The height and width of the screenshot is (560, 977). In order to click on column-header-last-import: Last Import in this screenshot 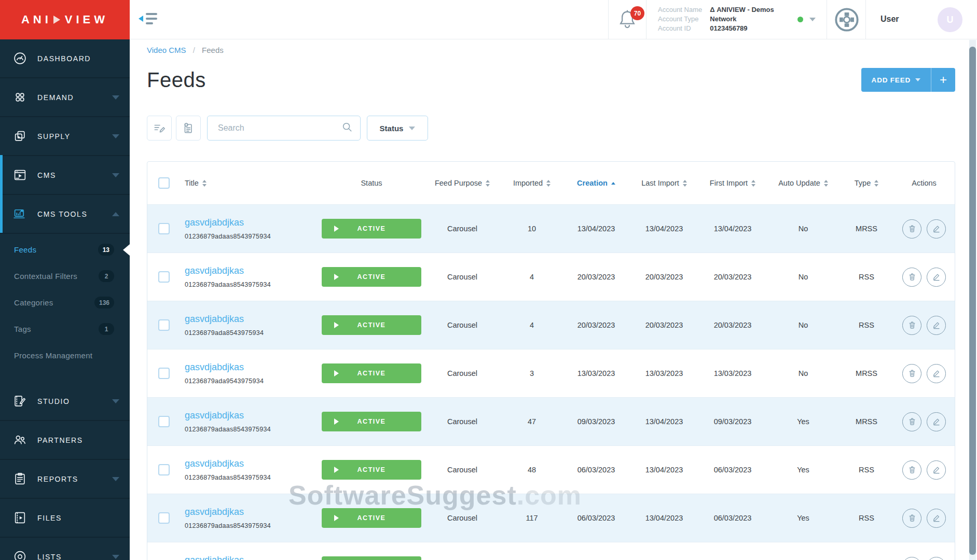, I will do `click(664, 183)`.